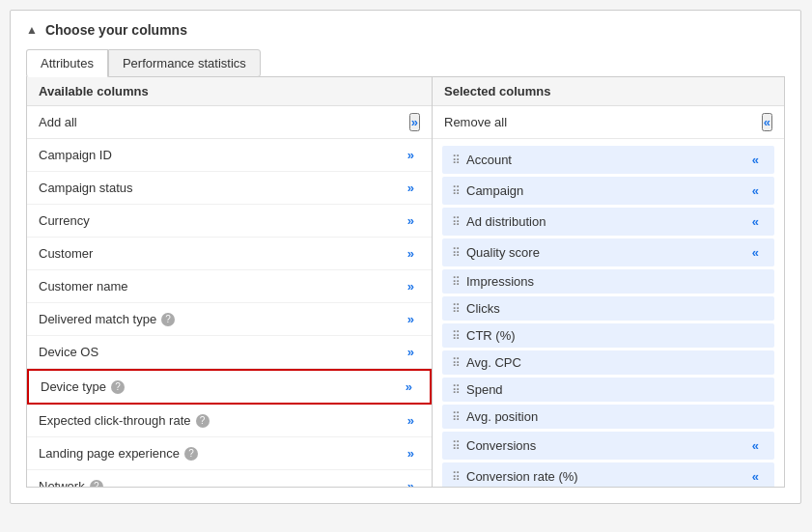  What do you see at coordinates (608, 282) in the screenshot?
I see `selected-item-impressions: ⠿ Impressions` at bounding box center [608, 282].